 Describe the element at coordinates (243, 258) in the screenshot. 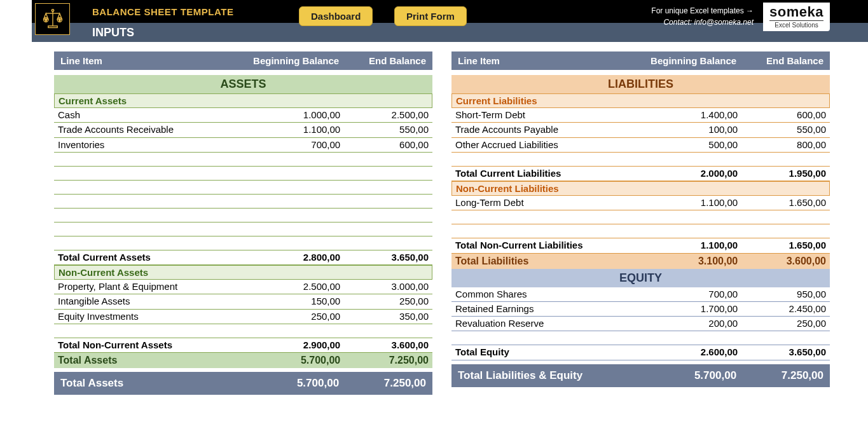

I see `total-current-assets: Total Current Assets2.800,003.650,00` at that location.